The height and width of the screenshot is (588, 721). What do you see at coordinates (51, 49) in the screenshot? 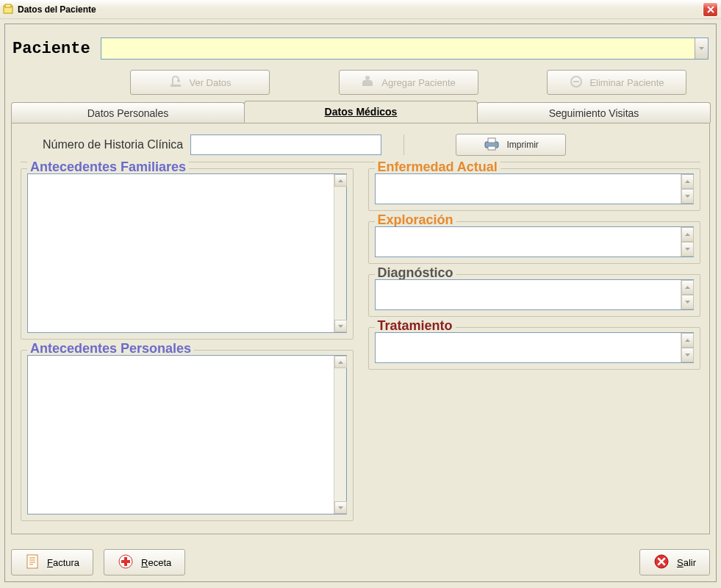
I see `paciente-label: Paciente` at bounding box center [51, 49].